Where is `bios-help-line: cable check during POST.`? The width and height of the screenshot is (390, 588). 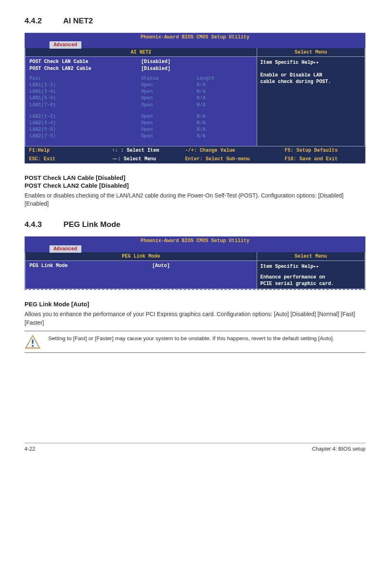 bios-help-line: cable check during POST. is located at coordinates (311, 82).